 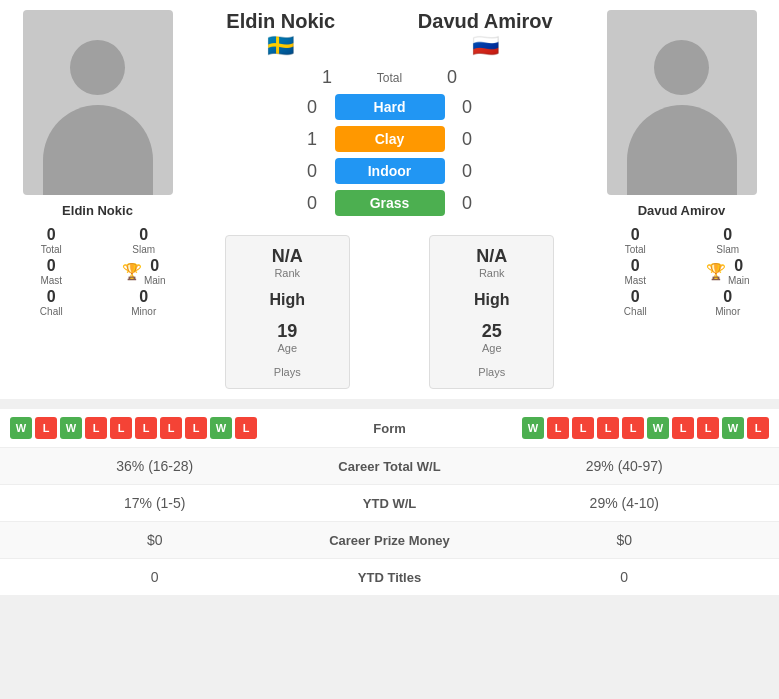 What do you see at coordinates (682, 102) in the screenshot?
I see `right-player-avatar` at bounding box center [682, 102].